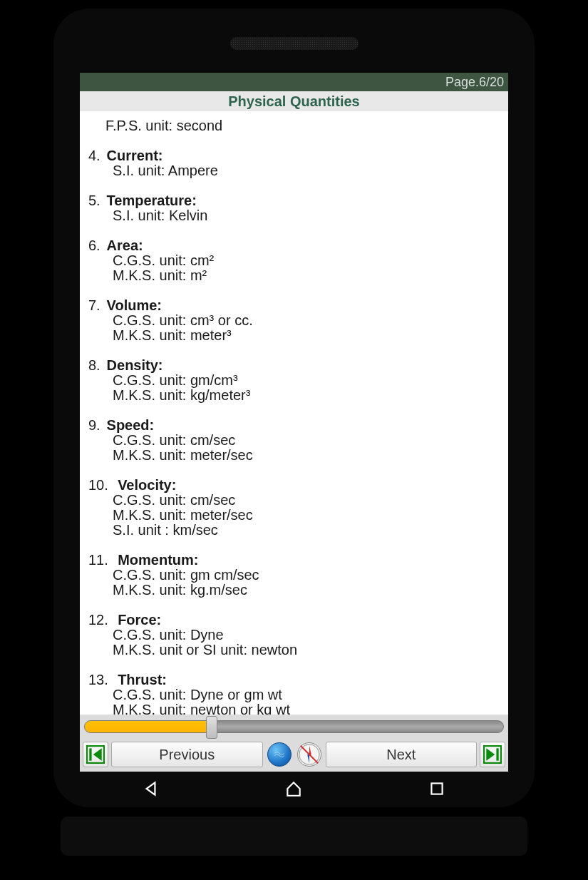 The image size is (588, 880). What do you see at coordinates (96, 754) in the screenshot?
I see `skip-previous-icon` at bounding box center [96, 754].